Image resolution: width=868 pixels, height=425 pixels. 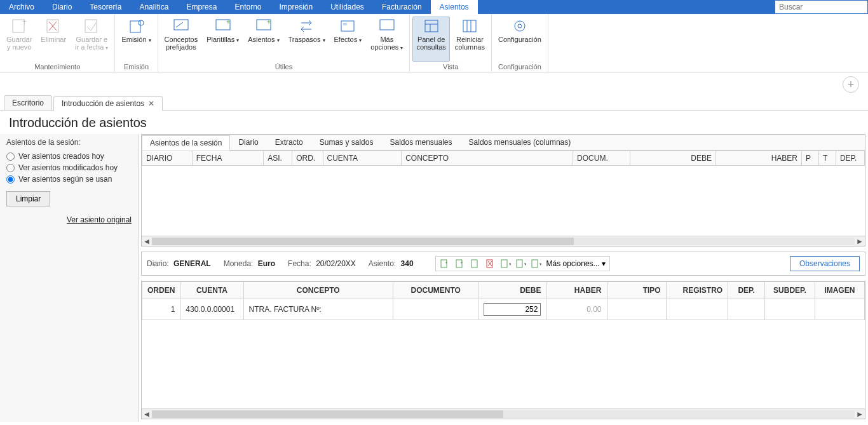 What do you see at coordinates (348, 39) in the screenshot?
I see `ribbon-effects-button: Efectos ▾` at bounding box center [348, 39].